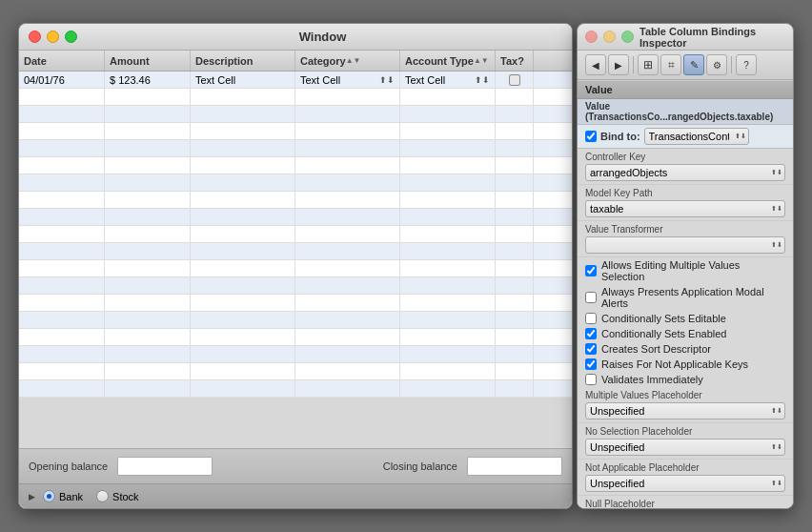 The image size is (812, 532). I want to click on inspector-min-button, so click(610, 36).